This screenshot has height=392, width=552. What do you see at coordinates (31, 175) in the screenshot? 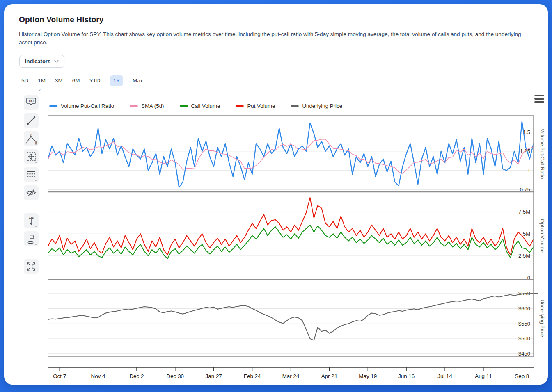
I see `parallel-lines-tool-button` at bounding box center [31, 175].